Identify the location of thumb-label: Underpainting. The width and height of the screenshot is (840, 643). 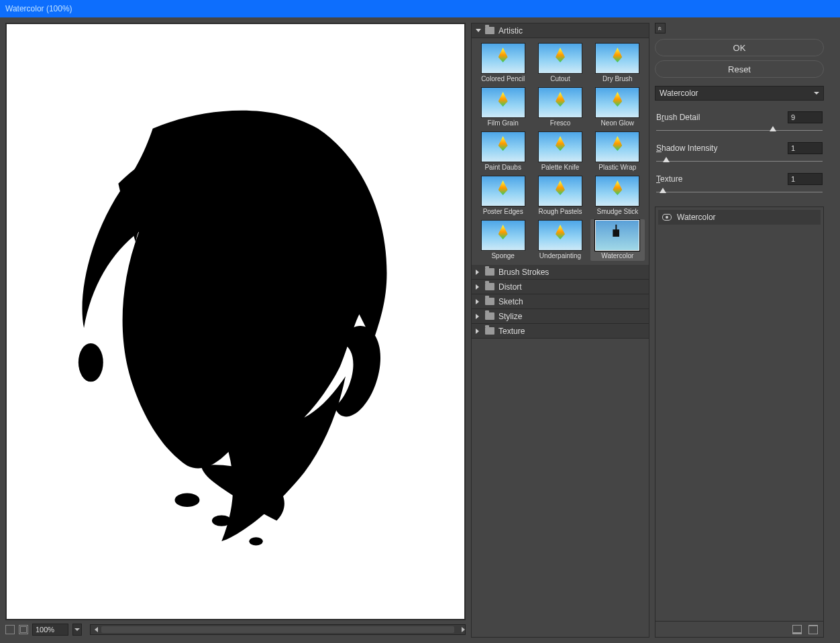
(560, 256).